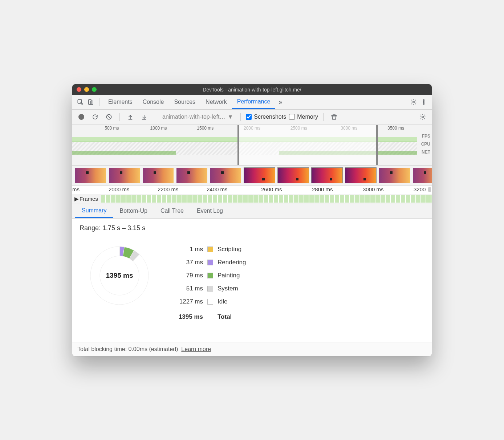 The height and width of the screenshot is (440, 504). Describe the element at coordinates (210, 211) in the screenshot. I see `detail-tab-event-log: Event Log` at that location.